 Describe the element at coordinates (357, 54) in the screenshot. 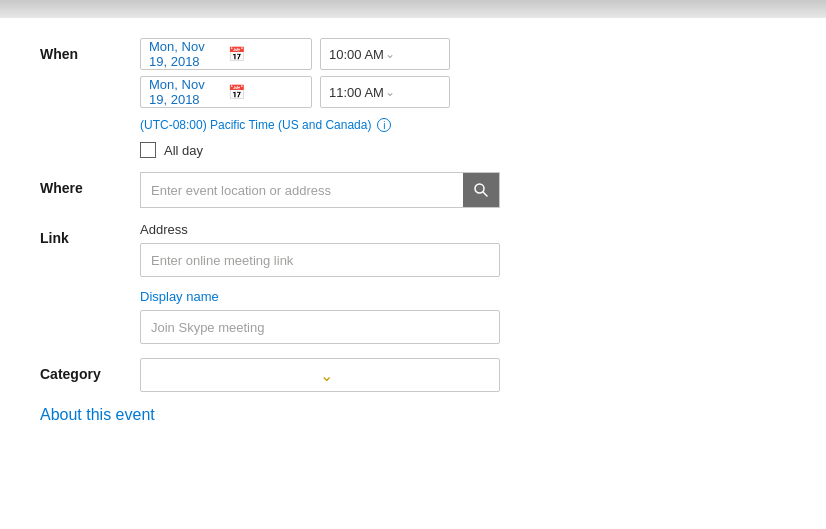

I see `start-time-value: 10:00 AM` at that location.